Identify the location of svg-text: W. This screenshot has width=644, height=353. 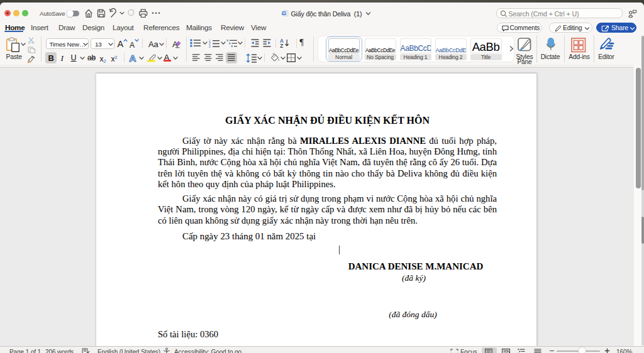
(284, 13).